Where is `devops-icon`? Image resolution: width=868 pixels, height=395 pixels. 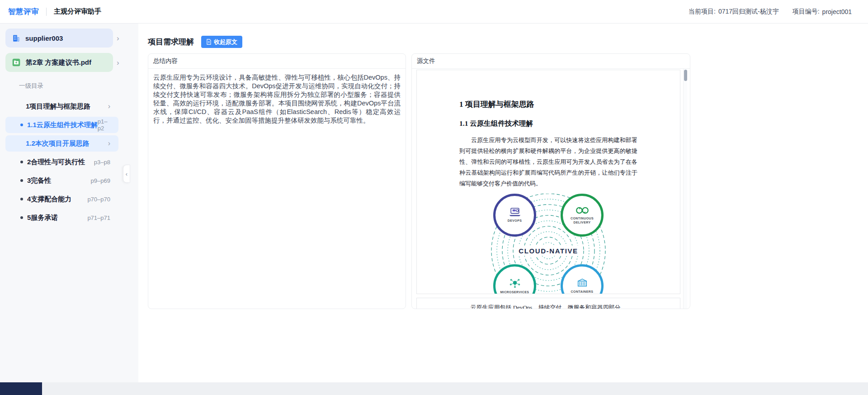
devops-icon is located at coordinates (515, 212).